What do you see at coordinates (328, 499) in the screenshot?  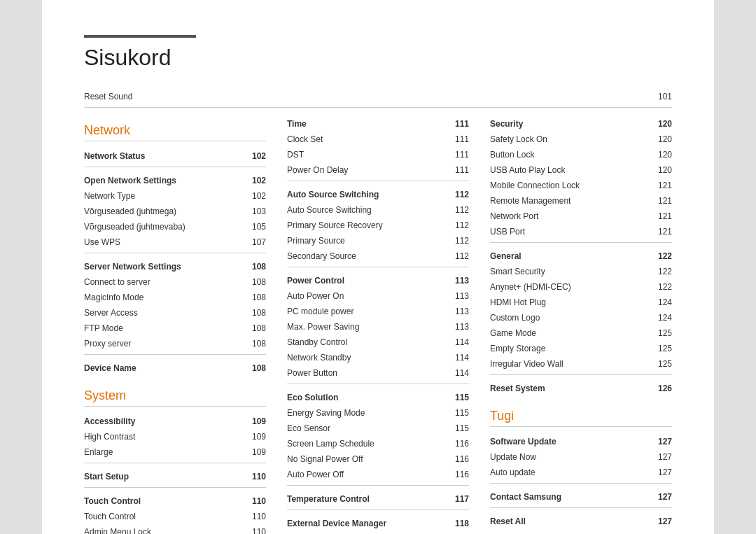 I see `toc-label: Temperature Control` at bounding box center [328, 499].